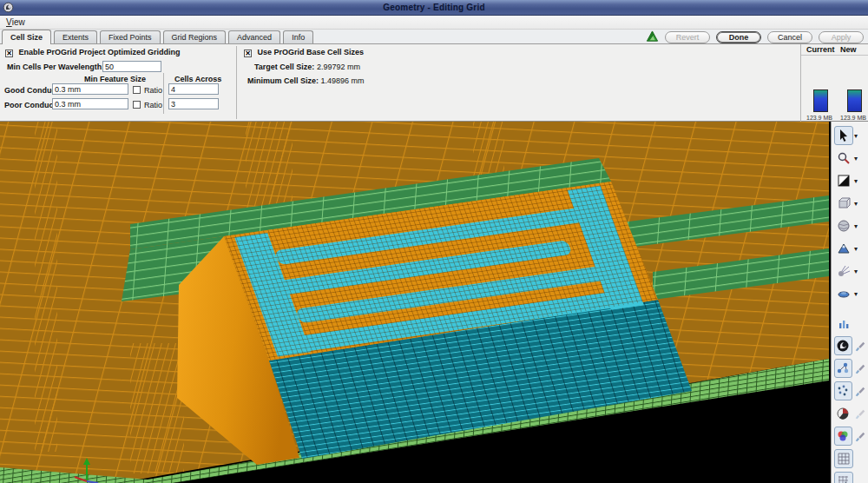 The image size is (868, 483). Describe the element at coordinates (856, 136) in the screenshot. I see `select-tool-dropdown: ▾` at that location.